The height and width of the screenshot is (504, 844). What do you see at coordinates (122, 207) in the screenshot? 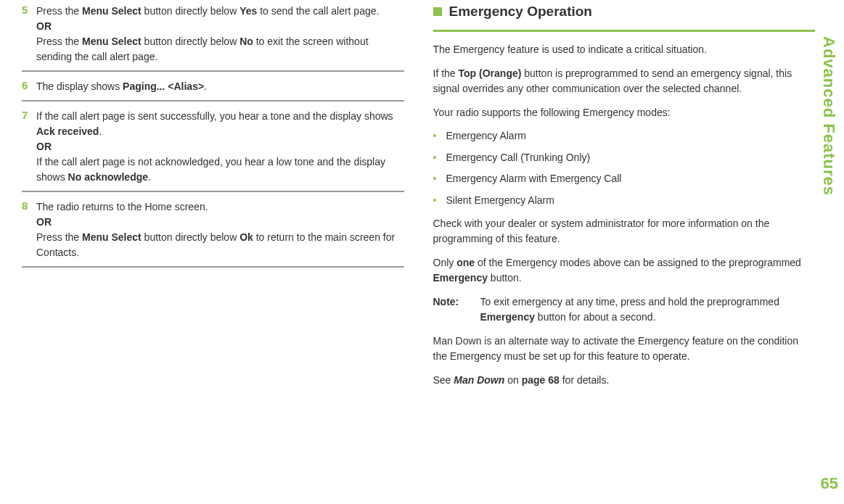
I see `text: The radio returns to the Home screen.` at bounding box center [122, 207].